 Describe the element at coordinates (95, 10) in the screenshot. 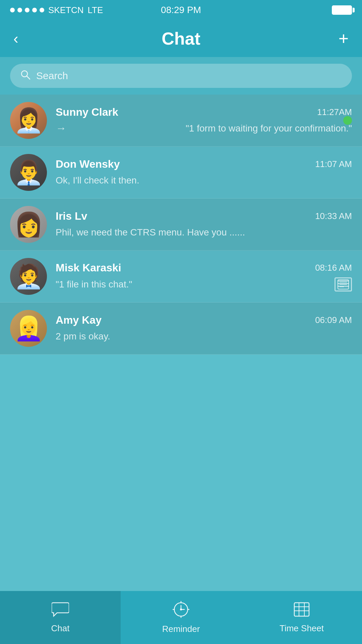

I see `network-type: LTE` at that location.